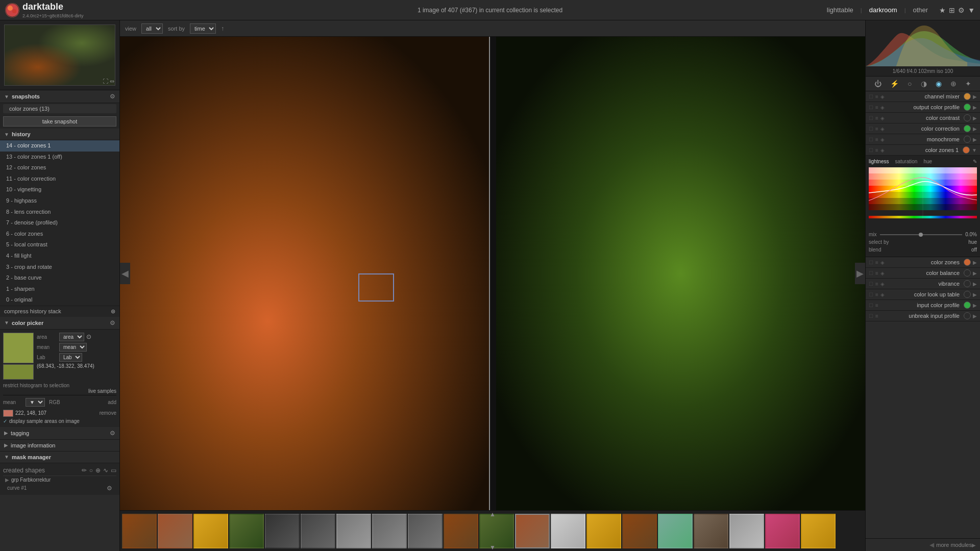 The height and width of the screenshot is (551, 980). I want to click on module-power-icon: ⏻, so click(878, 84).